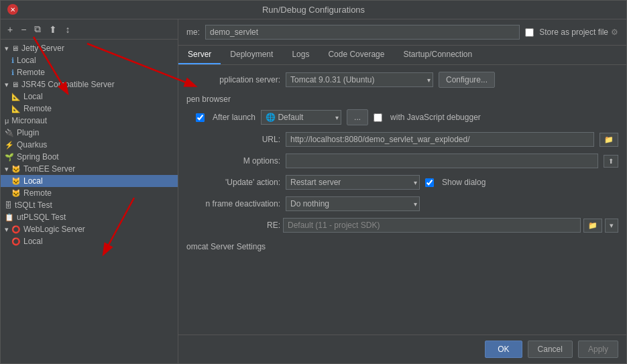  I want to click on tab-deployment: Deployment, so click(251, 55).